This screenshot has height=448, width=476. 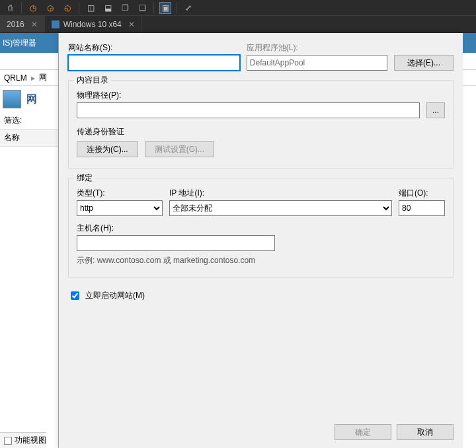 I want to click on tab-label: Windows 10 x64, so click(x=93, y=24).